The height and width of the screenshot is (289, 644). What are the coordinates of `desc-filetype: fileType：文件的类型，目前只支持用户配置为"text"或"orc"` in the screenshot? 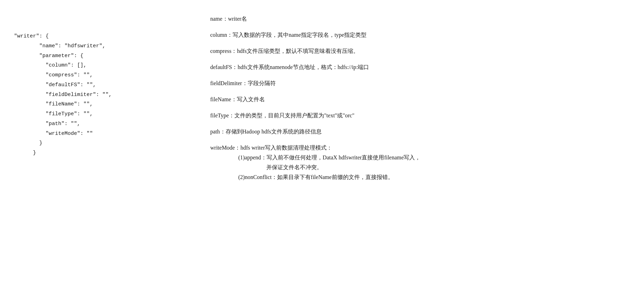 It's located at (420, 116).